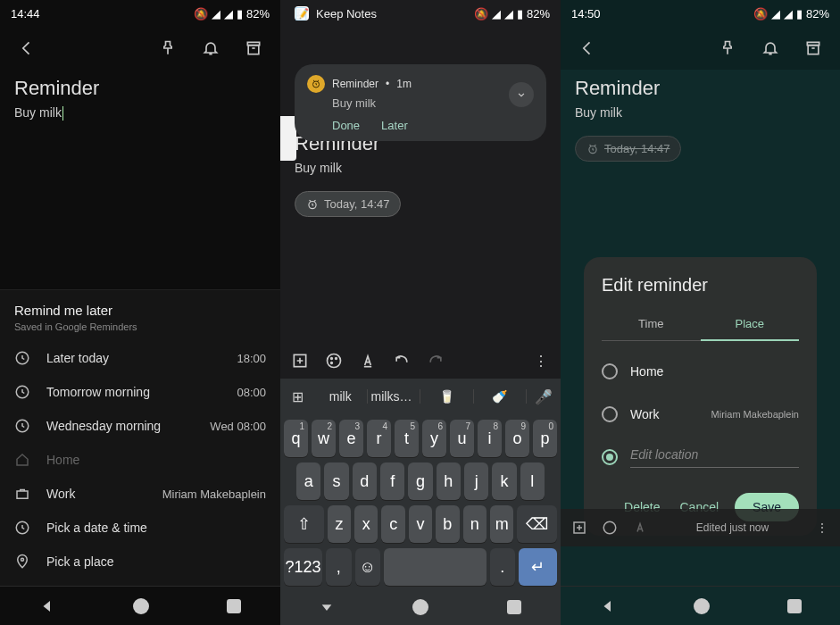  What do you see at coordinates (378, 438) in the screenshot?
I see `key-r: r4` at bounding box center [378, 438].